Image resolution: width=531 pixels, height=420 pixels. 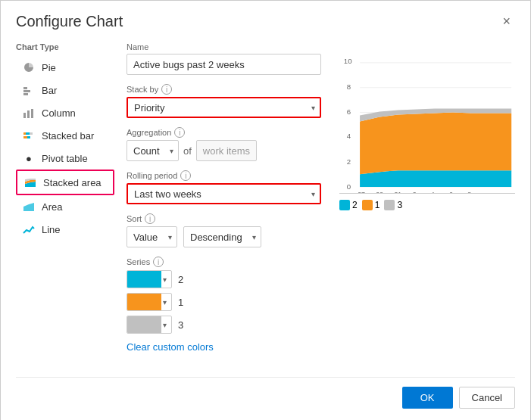 I want to click on line-icon, so click(x=29, y=229).